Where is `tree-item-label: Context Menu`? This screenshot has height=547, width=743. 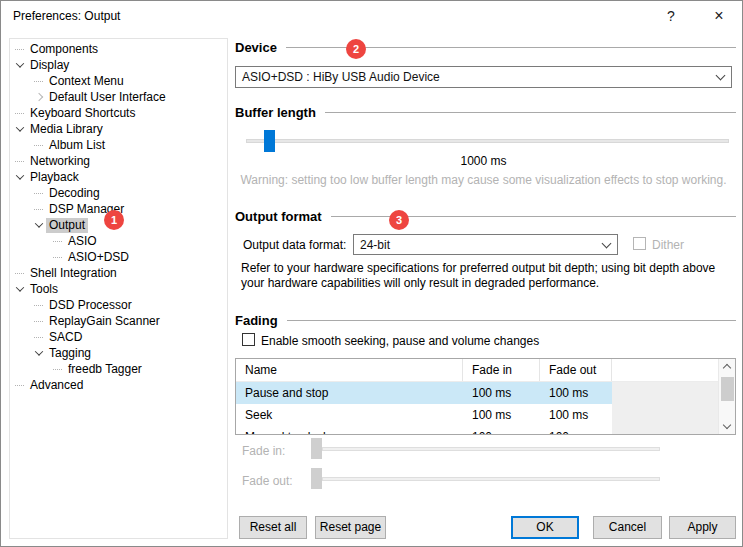 tree-item-label: Context Menu is located at coordinates (86, 82).